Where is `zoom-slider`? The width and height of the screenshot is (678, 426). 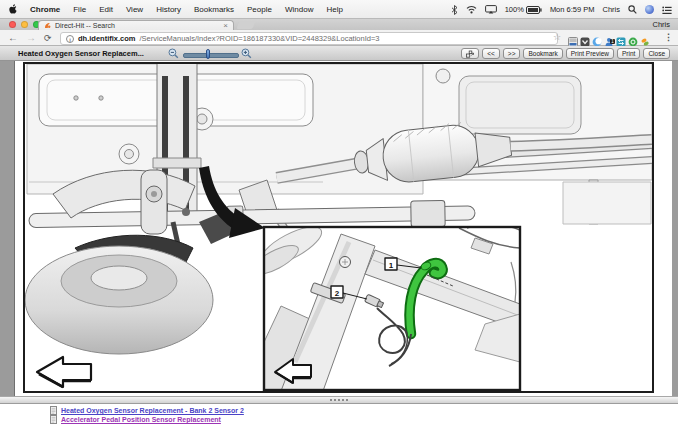 zoom-slider is located at coordinates (210, 54).